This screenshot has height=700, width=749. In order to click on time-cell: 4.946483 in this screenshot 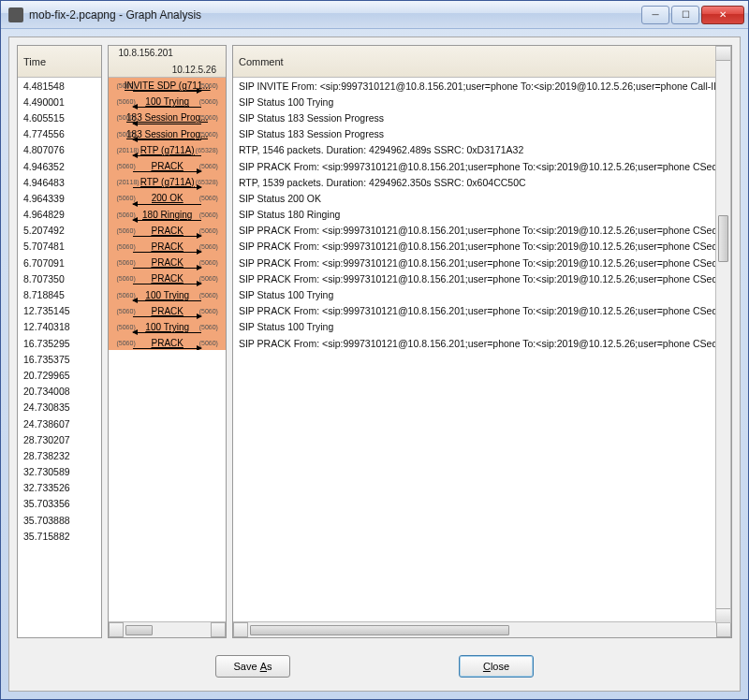, I will do `click(60, 182)`.